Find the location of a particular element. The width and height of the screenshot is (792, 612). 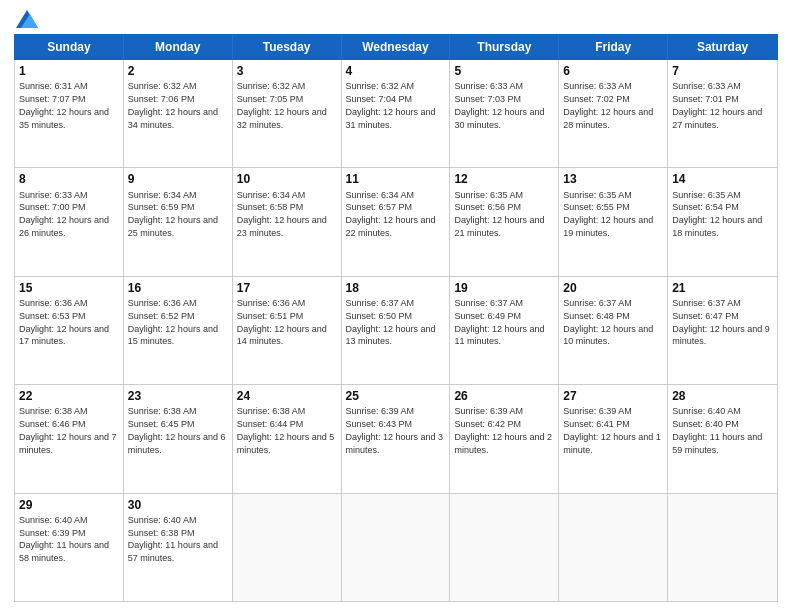

cell-info: Sunrise: 6:37 AMSunset: 6:49 PMDaylight:… is located at coordinates (499, 322).